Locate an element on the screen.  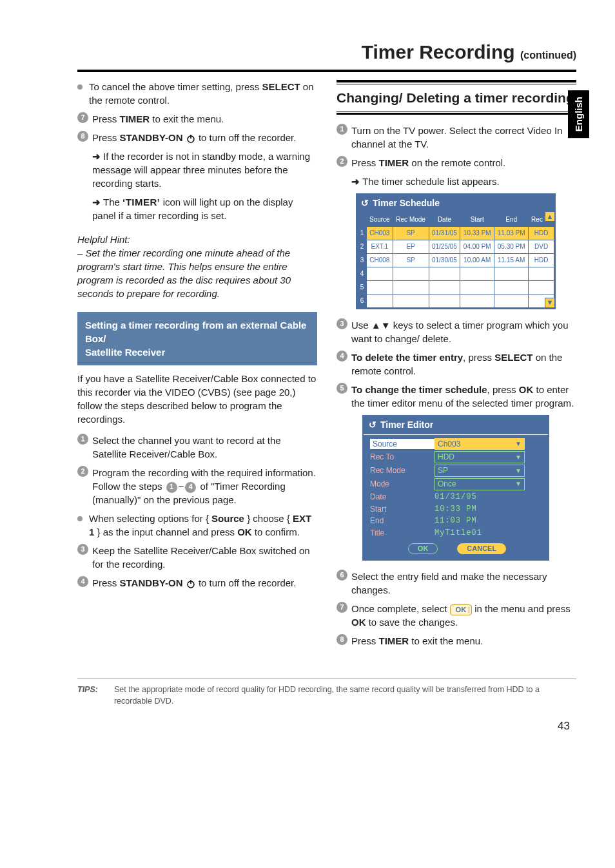
scroll-up-icon: ▲ is located at coordinates (550, 217).